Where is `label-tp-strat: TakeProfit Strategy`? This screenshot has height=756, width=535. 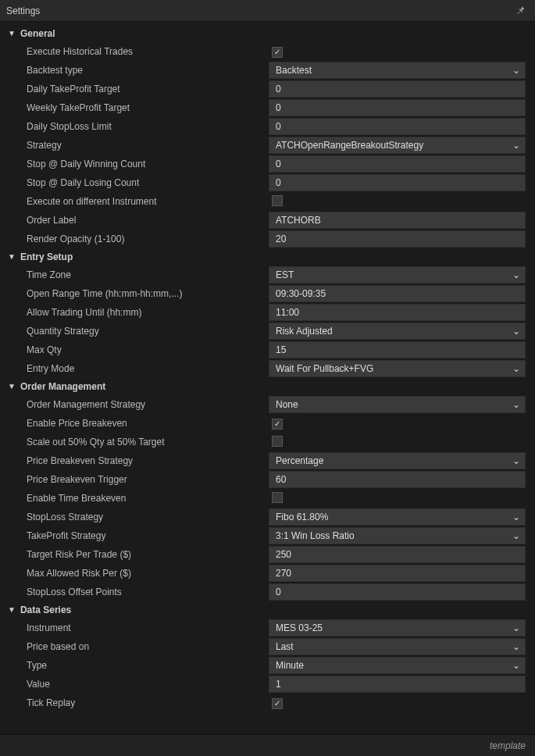
label-tp-strat: TakeProfit Strategy is located at coordinates (136, 536).